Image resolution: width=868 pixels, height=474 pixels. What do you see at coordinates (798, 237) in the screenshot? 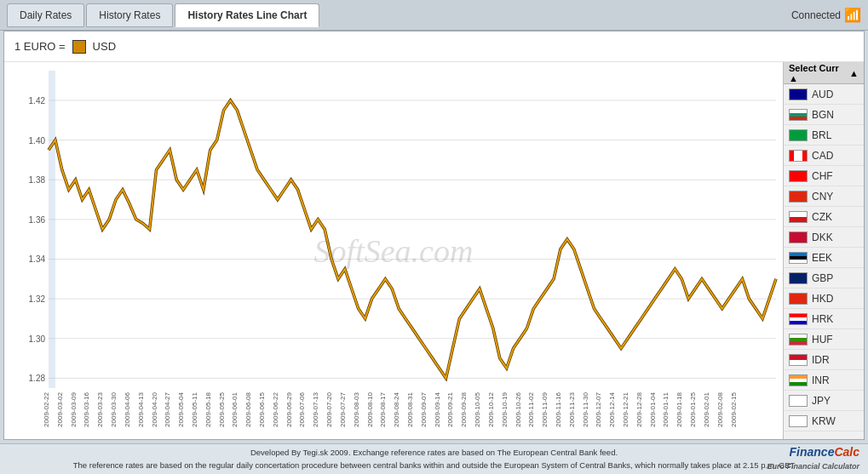
I see `flag-dkk` at bounding box center [798, 237].